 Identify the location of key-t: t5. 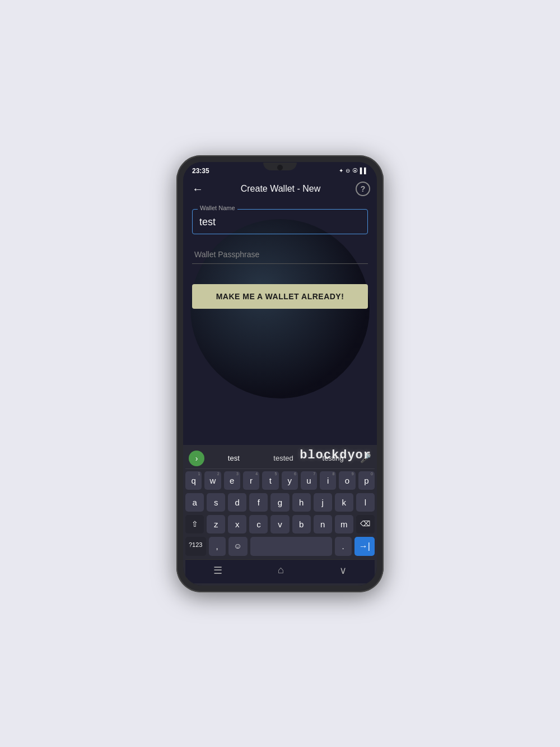
(270, 481).